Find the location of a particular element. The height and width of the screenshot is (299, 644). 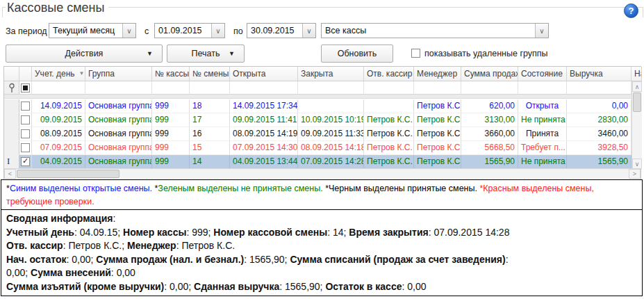

cell: 07.09.2015 is located at coordinates (58, 148).